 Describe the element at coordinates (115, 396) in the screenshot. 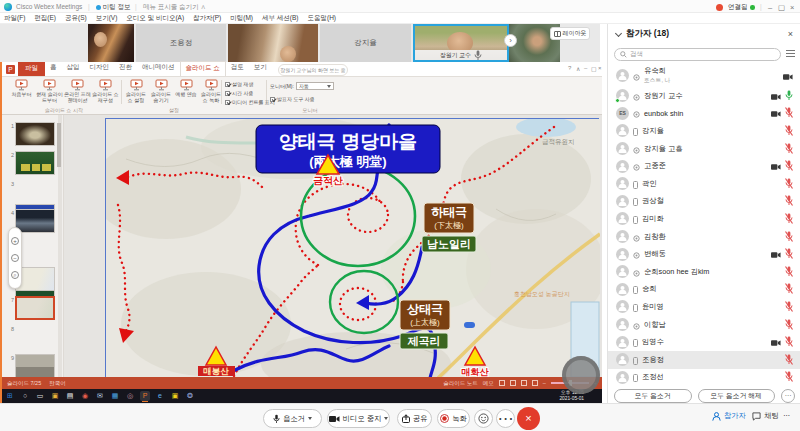

I see `onedrive-icon: ▦` at that location.